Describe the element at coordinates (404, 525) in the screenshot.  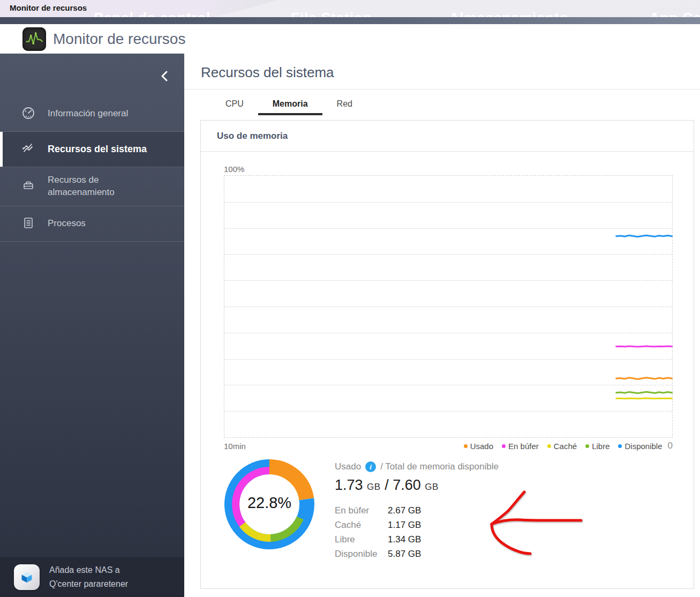
I see `row-value: 1.17 GB` at that location.